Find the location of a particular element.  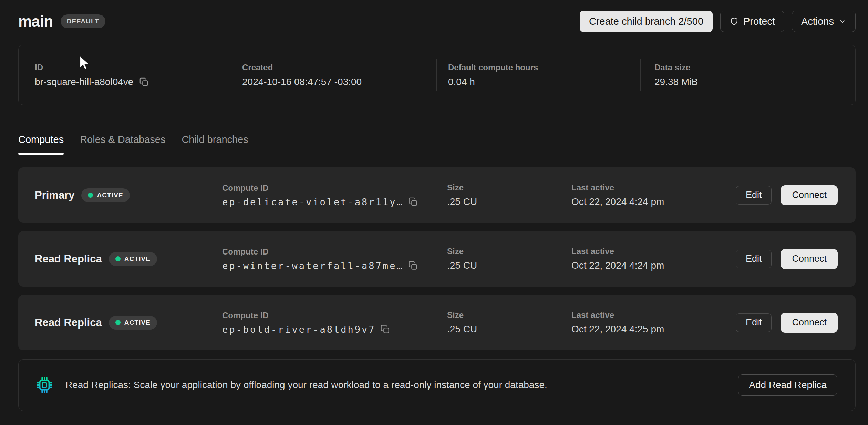

shield-icon is located at coordinates (734, 21).